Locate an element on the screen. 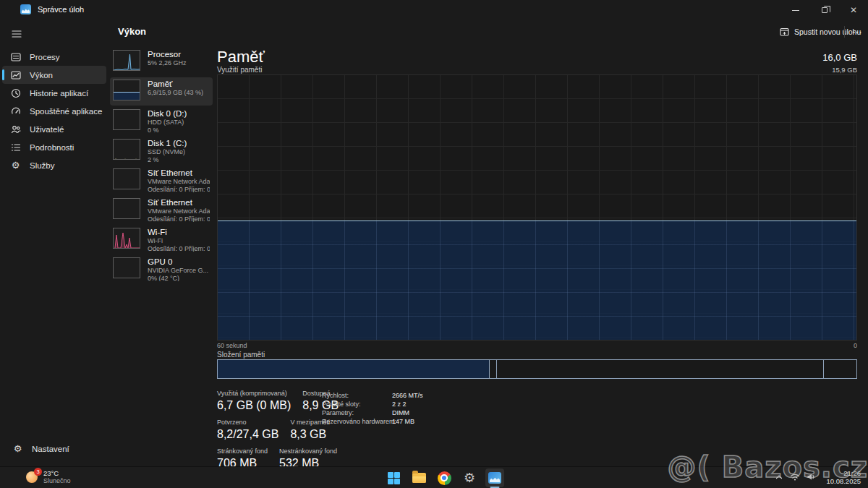  details-list-icon is located at coordinates (16, 147).